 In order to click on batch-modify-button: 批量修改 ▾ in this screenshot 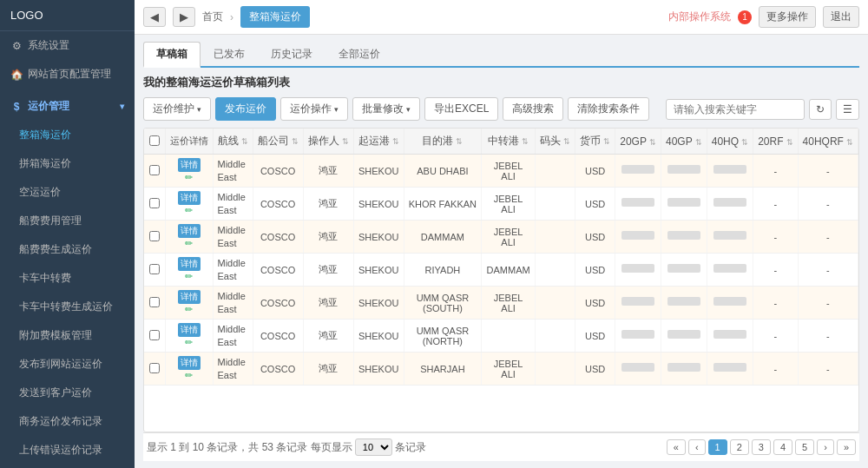, I will do `click(386, 109)`.